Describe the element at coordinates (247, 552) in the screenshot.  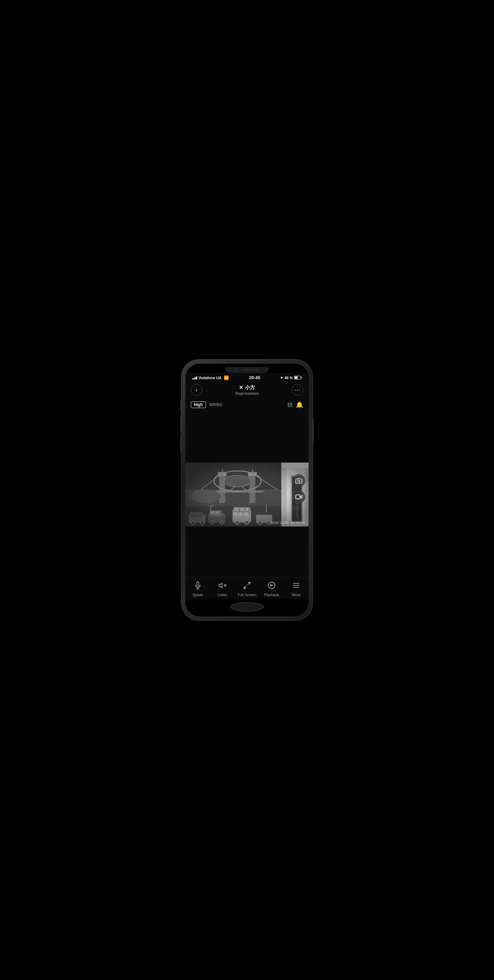
I see `camera-bottom-padding` at that location.